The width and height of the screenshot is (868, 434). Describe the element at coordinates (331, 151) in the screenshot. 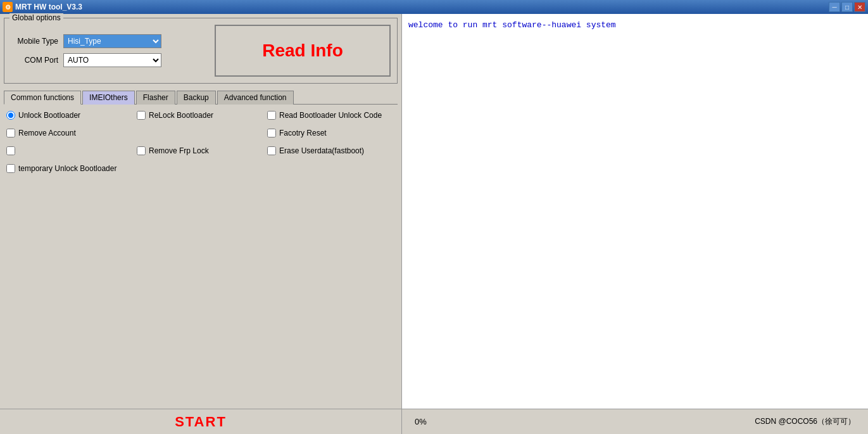

I see `temp-unlock-bootloader-item: Erase Userdata(fastboot)` at that location.